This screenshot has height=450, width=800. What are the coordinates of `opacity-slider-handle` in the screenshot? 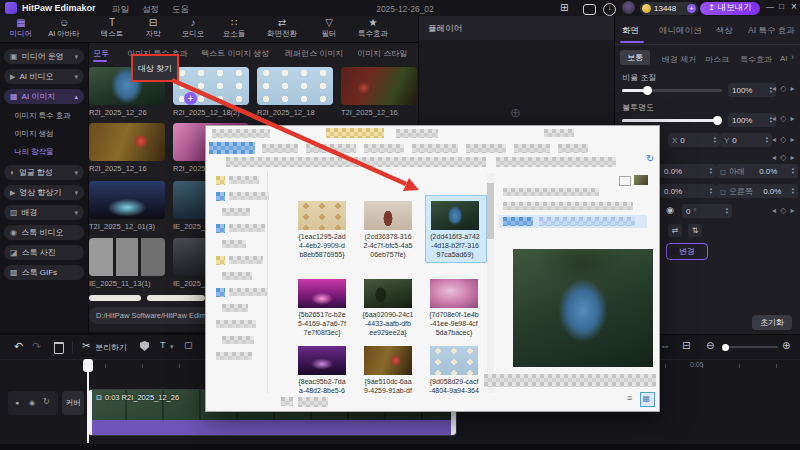 It's located at (718, 120).